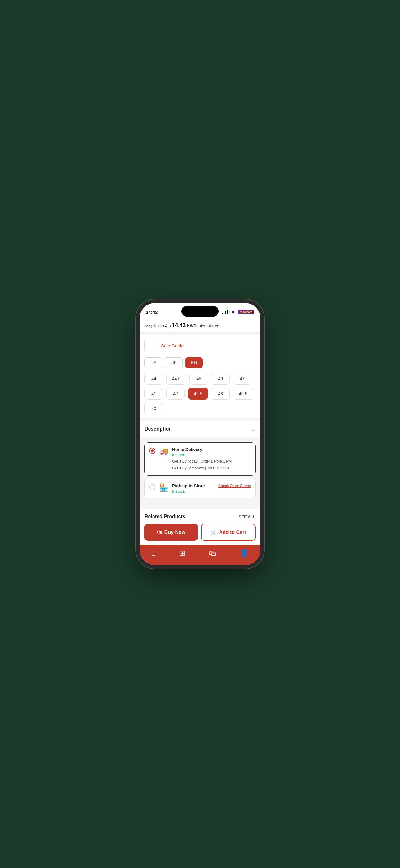 The image size is (400, 868). Describe the element at coordinates (158, 429) in the screenshot. I see `description-title: Description` at that location.